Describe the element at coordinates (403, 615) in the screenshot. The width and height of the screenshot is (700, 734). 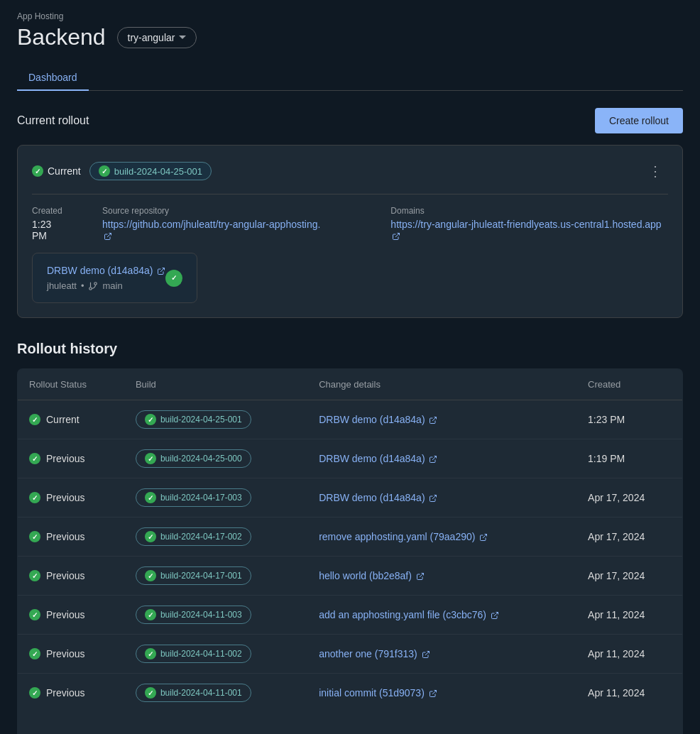
I see `row-change-link: add an apphosting.yaml file (c3cbc76)` at that location.